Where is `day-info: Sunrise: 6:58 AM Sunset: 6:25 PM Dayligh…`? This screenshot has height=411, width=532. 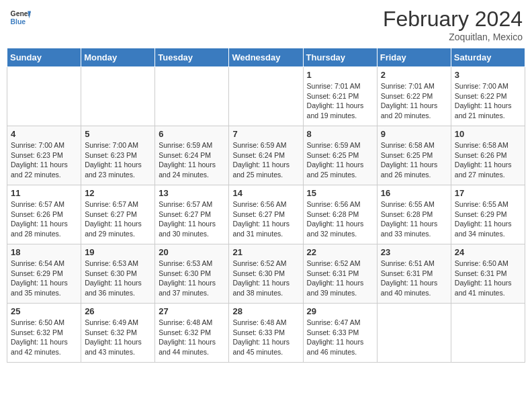 day-info: Sunrise: 6:58 AM Sunset: 6:25 PM Dayligh… is located at coordinates (414, 160).